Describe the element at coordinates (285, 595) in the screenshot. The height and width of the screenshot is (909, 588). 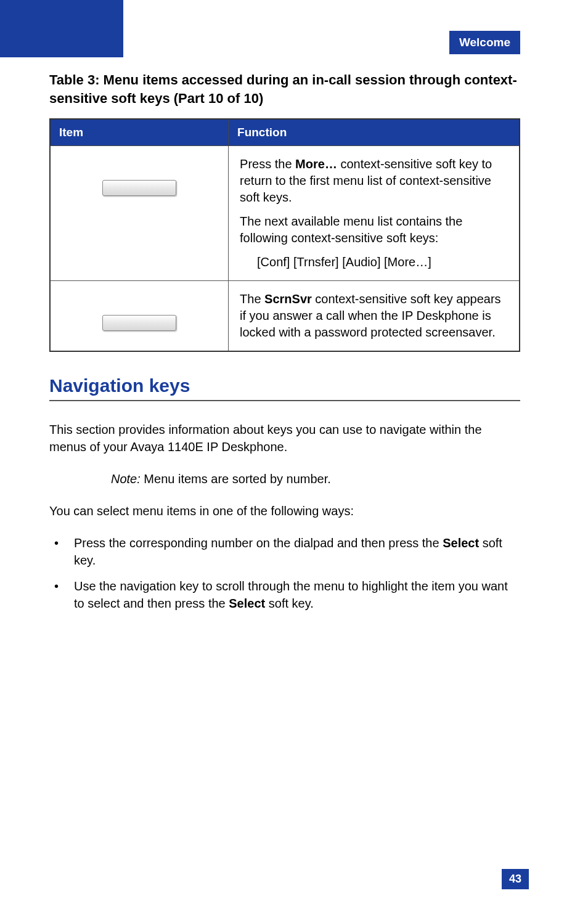
I see `list-item: Use the navigation key to scroll through…` at that location.